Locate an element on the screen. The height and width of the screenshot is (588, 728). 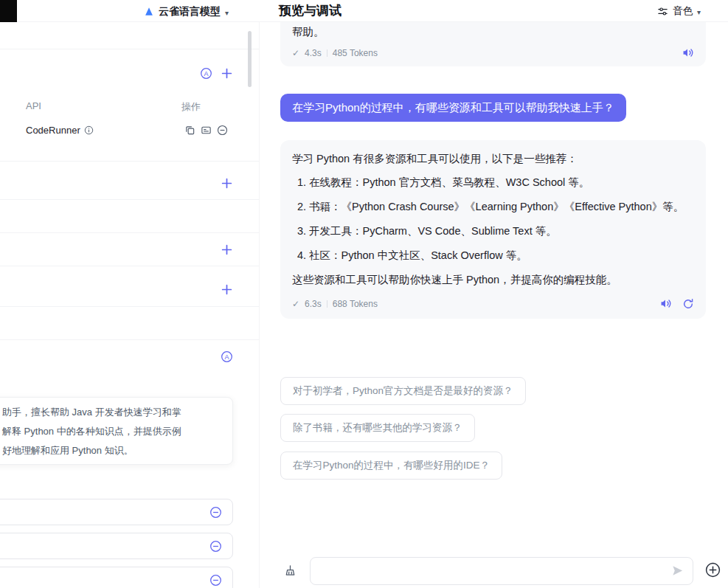
config-icon is located at coordinates (207, 130).